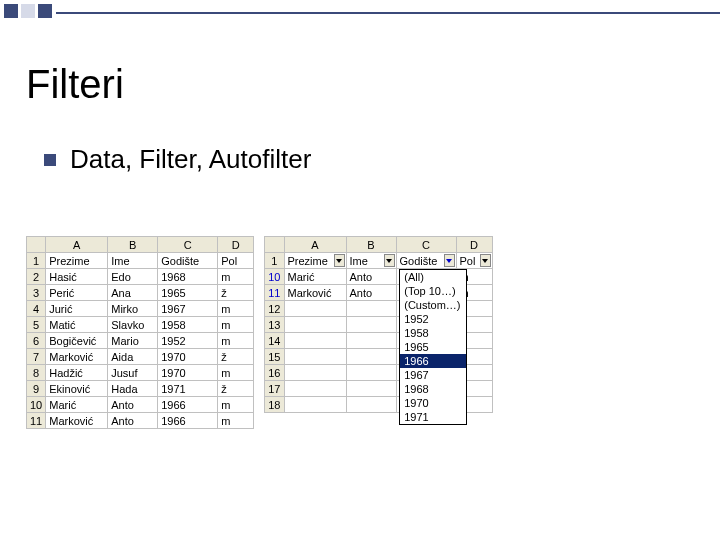 This screenshot has height=540, width=720. What do you see at coordinates (36, 277) in the screenshot?
I see `row-header: 2` at bounding box center [36, 277].